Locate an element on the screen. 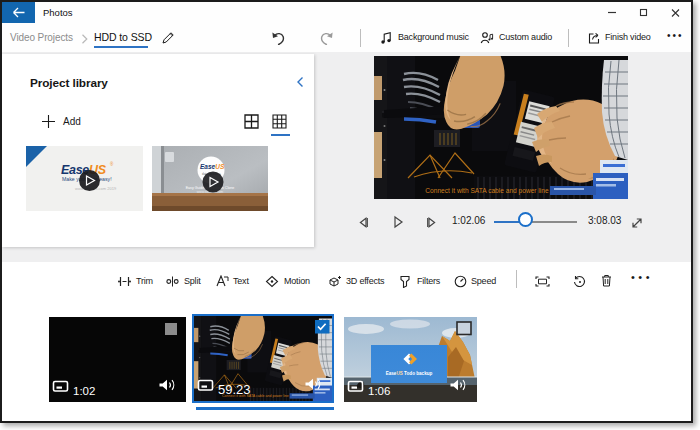 The height and width of the screenshot is (430, 700). svg-text: EaseUS is located at coordinates (212, 166).